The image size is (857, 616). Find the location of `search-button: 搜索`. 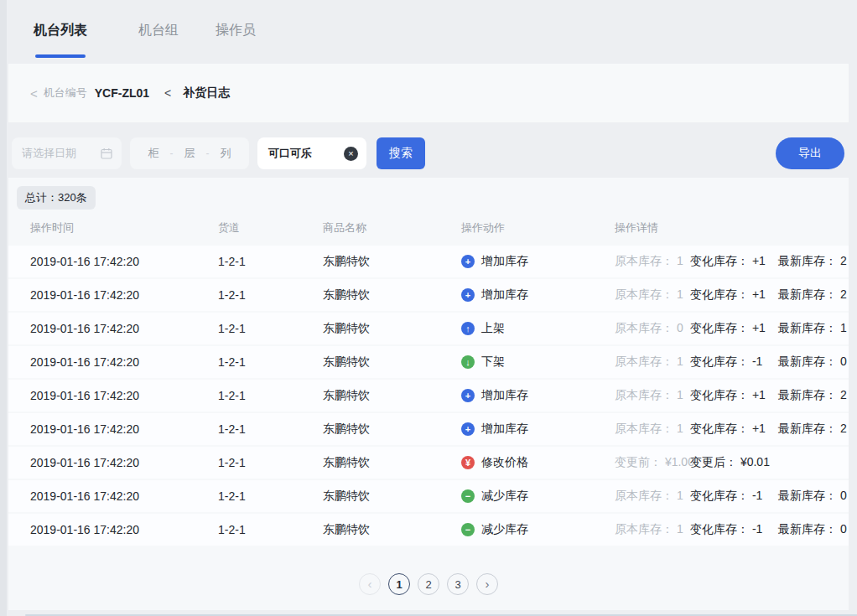

search-button: 搜索 is located at coordinates (401, 153).